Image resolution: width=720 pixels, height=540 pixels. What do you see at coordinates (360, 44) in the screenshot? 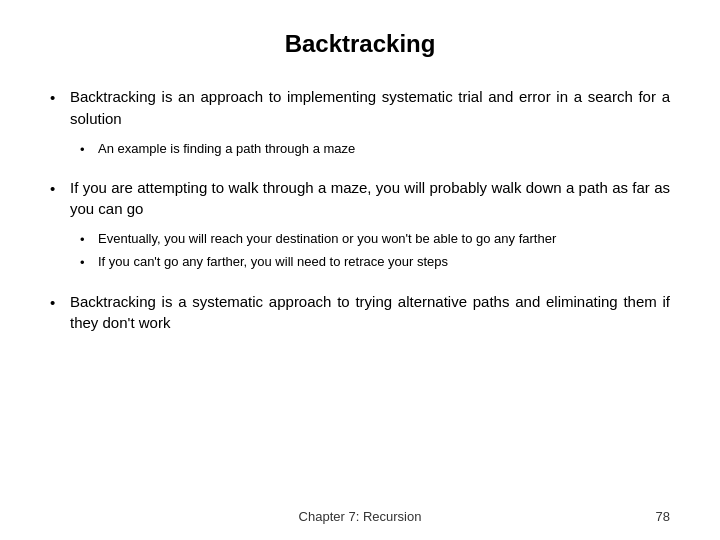
I see `slide-title: Backtracking` at bounding box center [360, 44].